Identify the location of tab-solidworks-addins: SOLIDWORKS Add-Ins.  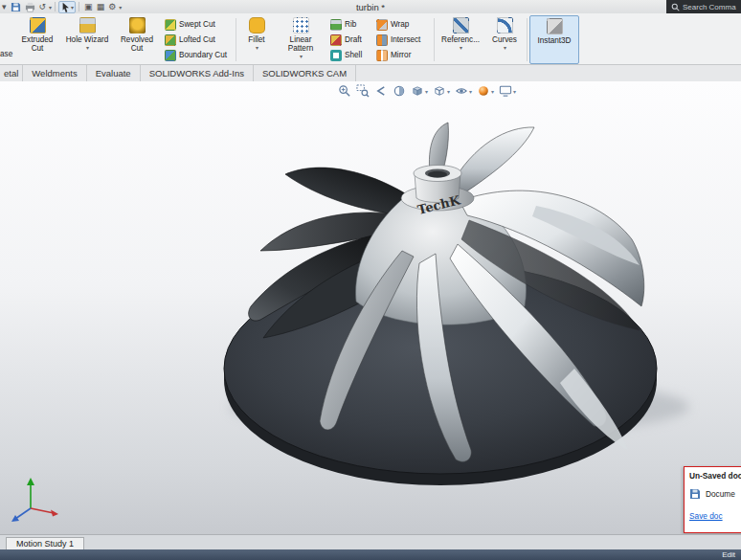
(197, 73).